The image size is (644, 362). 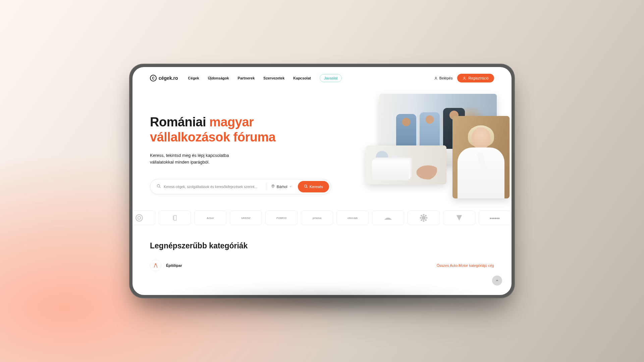 What do you see at coordinates (237, 130) in the screenshot?
I see `hero-title: Romániai magyar vállalkozások fóruma` at bounding box center [237, 130].